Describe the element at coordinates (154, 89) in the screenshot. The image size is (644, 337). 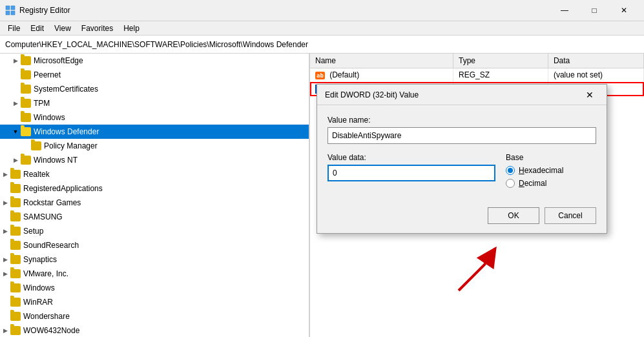
I see `tree-item-systemcertificates: SystemCertificates` at that location.